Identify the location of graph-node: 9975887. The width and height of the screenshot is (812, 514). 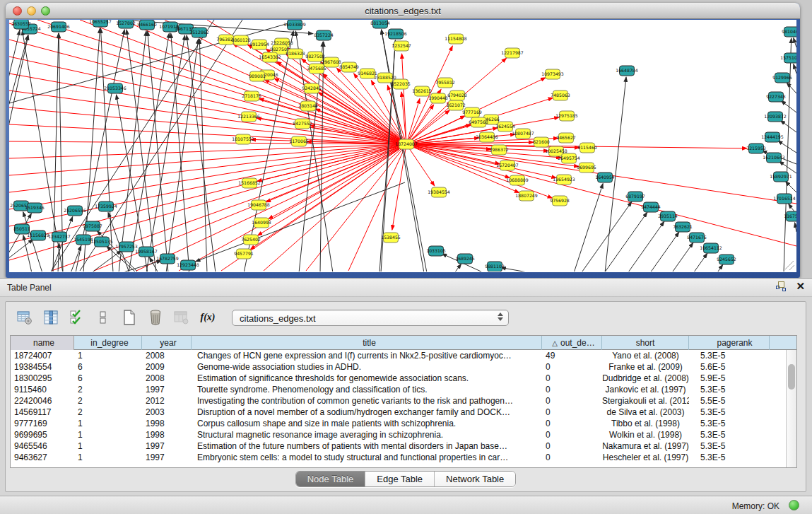
(93, 226).